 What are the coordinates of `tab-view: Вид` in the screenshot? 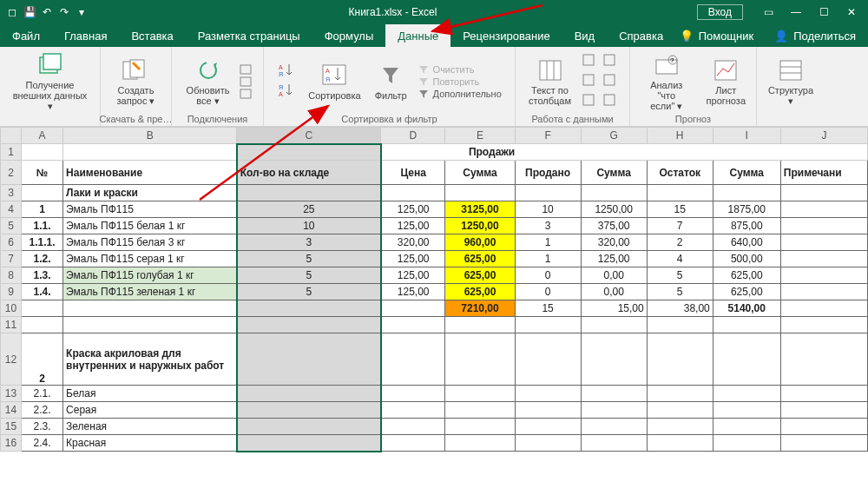 It's located at (585, 36).